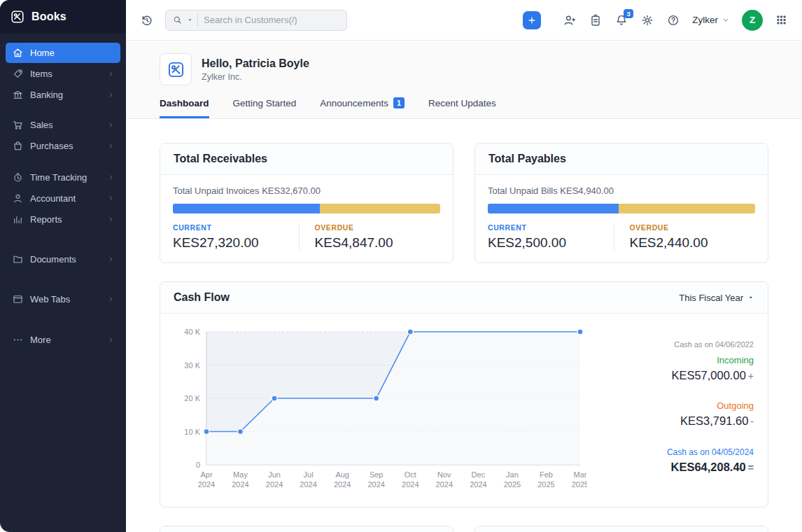 The height and width of the screenshot is (532, 802). Describe the element at coordinates (256, 20) in the screenshot. I see `search-box` at that location.